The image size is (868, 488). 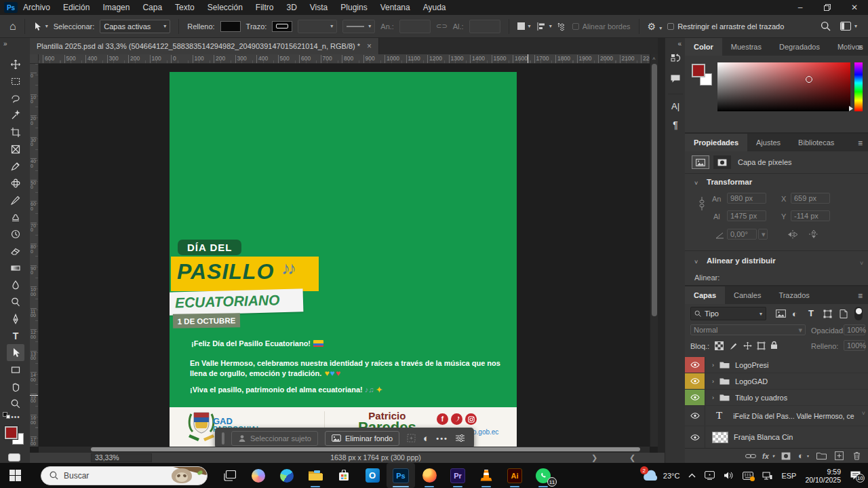 I want to click on frame-tool-icon, so click(x=16, y=149).